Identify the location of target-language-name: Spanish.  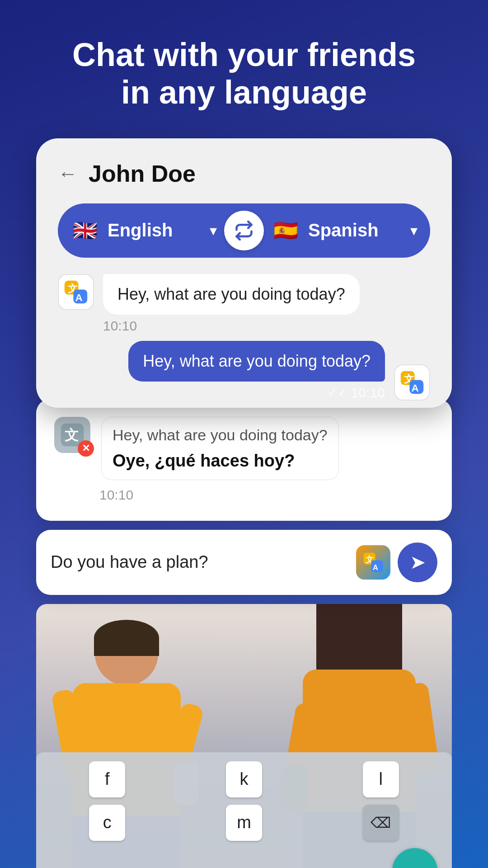
(343, 231).